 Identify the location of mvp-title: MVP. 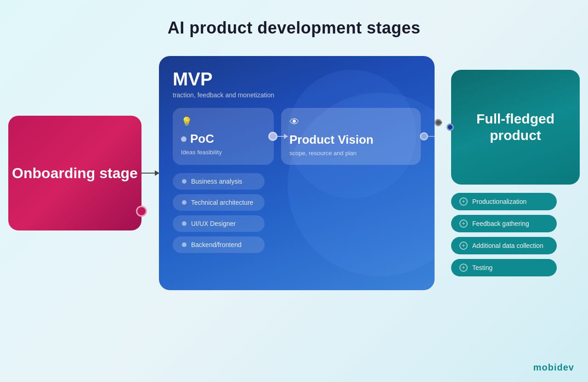
(297, 79).